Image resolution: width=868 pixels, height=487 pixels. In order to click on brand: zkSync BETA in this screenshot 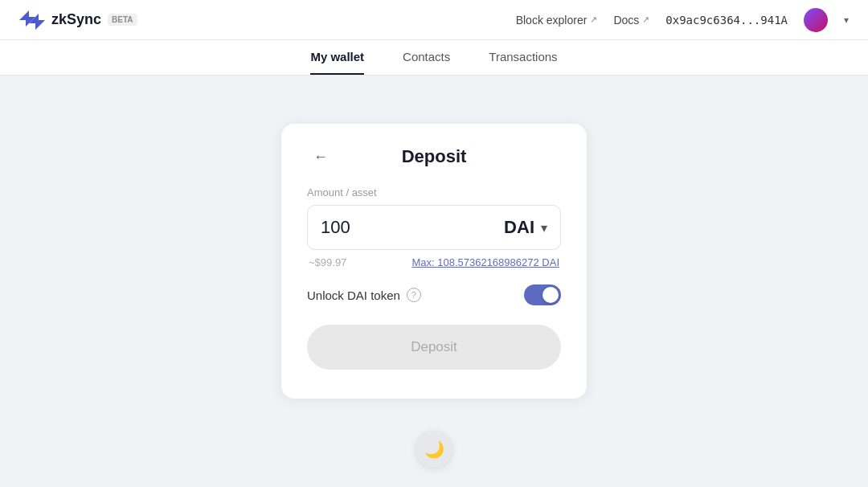, I will do `click(79, 20)`.